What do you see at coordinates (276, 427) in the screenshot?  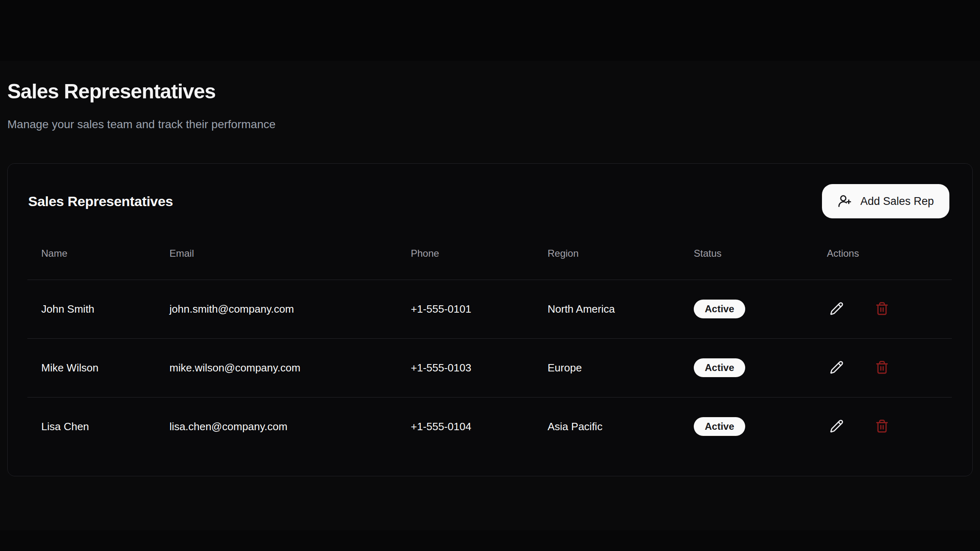 I see `rep-email: lisa.chen@company.com` at bounding box center [276, 427].